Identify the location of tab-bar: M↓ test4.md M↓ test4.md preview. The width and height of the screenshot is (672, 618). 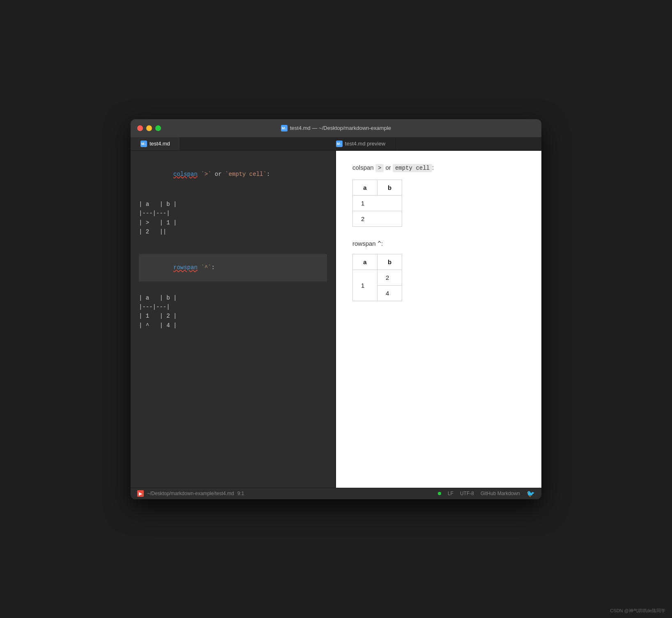
(336, 144).